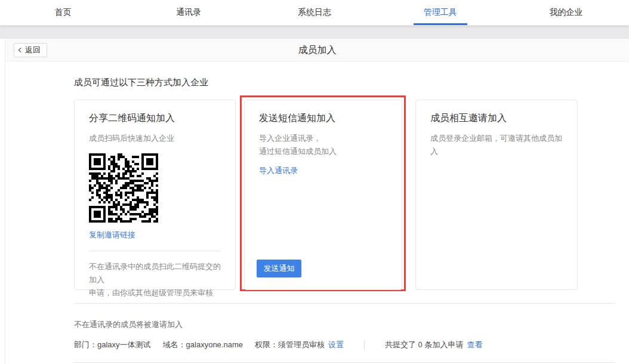 The image size is (629, 364). Describe the element at coordinates (215, 345) in the screenshot. I see `domain-value: galaxyone.name` at that location.